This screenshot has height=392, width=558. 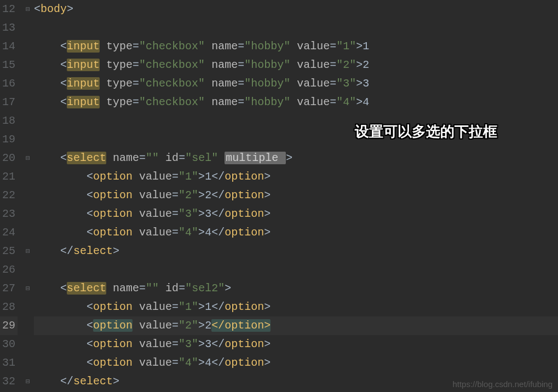 What do you see at coordinates (9, 140) in the screenshot?
I see `line-number: 19` at bounding box center [9, 140].